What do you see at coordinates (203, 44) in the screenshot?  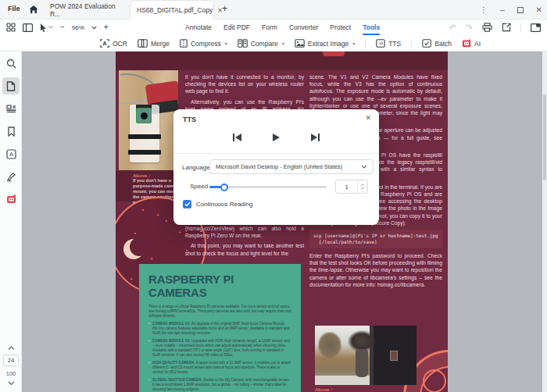 I see `compress-button: Compress ▾` at bounding box center [203, 44].